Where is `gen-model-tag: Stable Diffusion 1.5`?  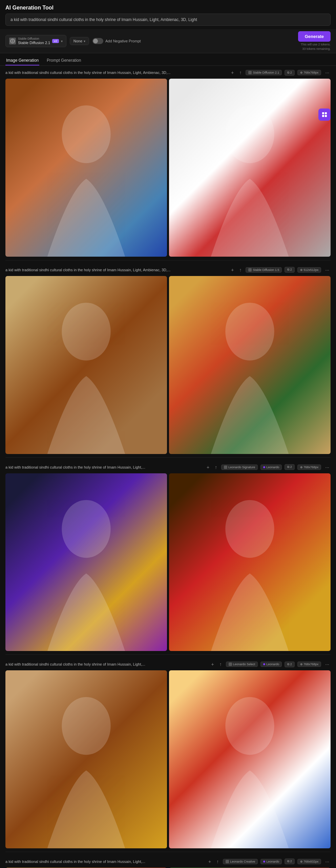 gen-model-tag: Stable Diffusion 1.5 is located at coordinates (264, 270).